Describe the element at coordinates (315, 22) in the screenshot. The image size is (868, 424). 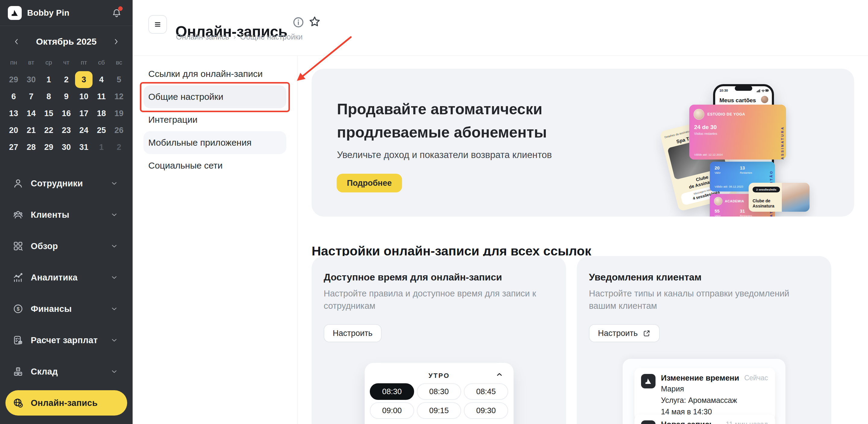
I see `favorite-star-icon` at that location.